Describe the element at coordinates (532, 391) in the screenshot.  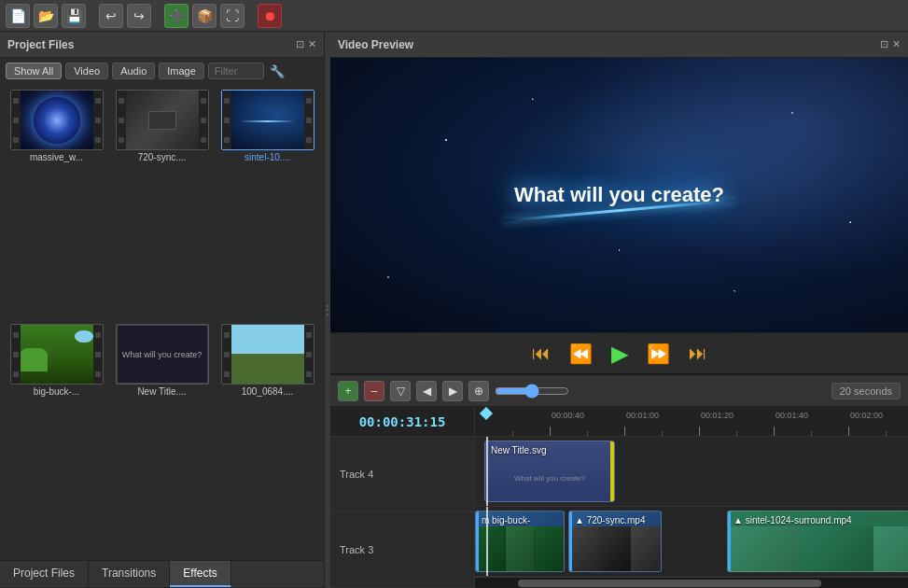
I see `timeline-zoom-slider` at that location.